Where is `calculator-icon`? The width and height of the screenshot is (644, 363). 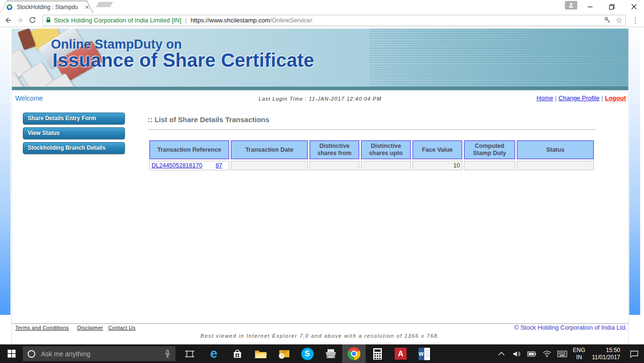 calculator-icon is located at coordinates (378, 354).